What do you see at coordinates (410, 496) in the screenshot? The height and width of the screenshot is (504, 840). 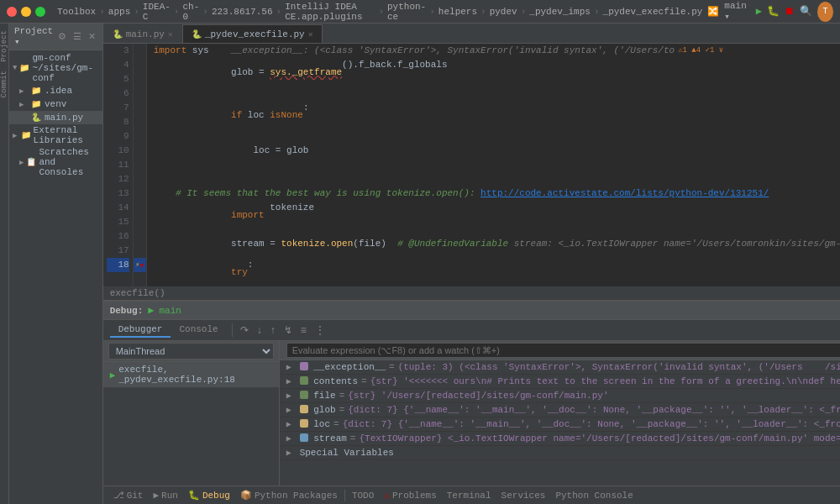 I see `problems-button: ⚠ Problems` at bounding box center [410, 496].